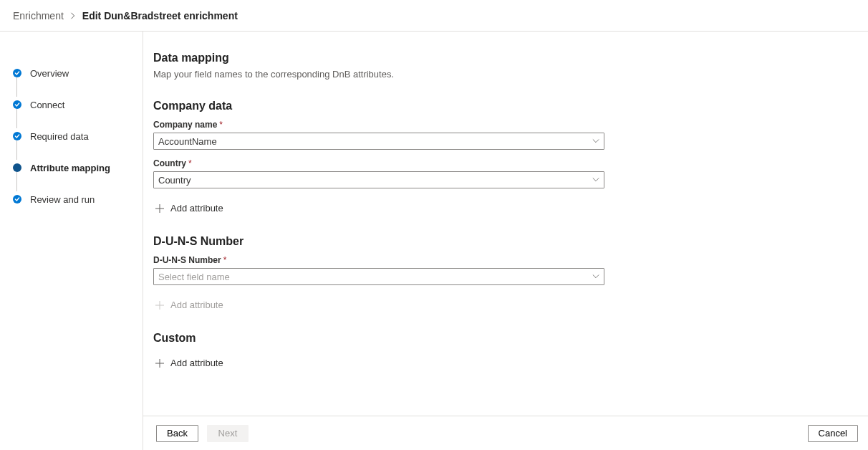  What do you see at coordinates (49, 73) in the screenshot?
I see `step-label: Overview` at bounding box center [49, 73].